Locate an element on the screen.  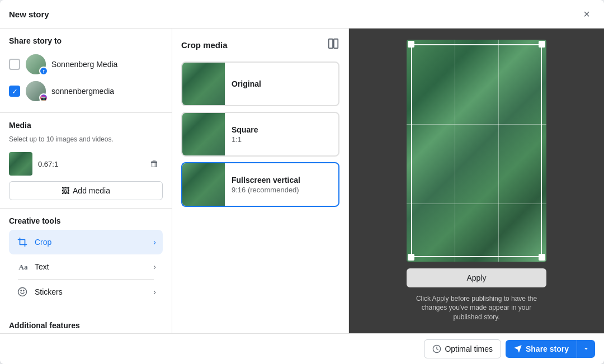
media-item: 0.67:1 🗑 is located at coordinates (86, 164).